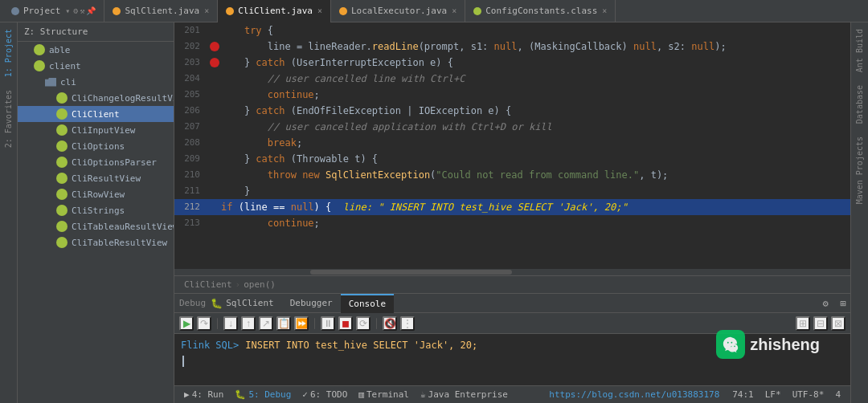 The height and width of the screenshot is (403, 868). What do you see at coordinates (860, 51) in the screenshot?
I see `right-vtab-ant: Ant Build` at bounding box center [860, 51].